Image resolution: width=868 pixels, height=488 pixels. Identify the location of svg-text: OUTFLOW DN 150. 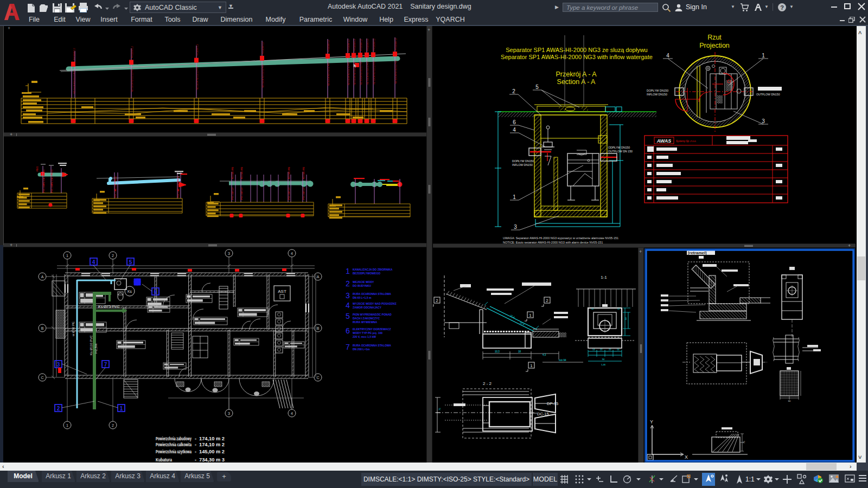
(621, 151).